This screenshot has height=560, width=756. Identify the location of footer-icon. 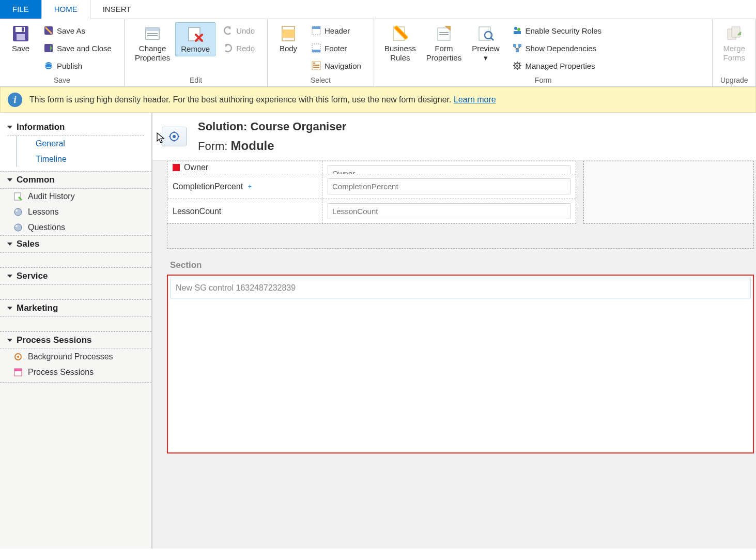
(316, 48).